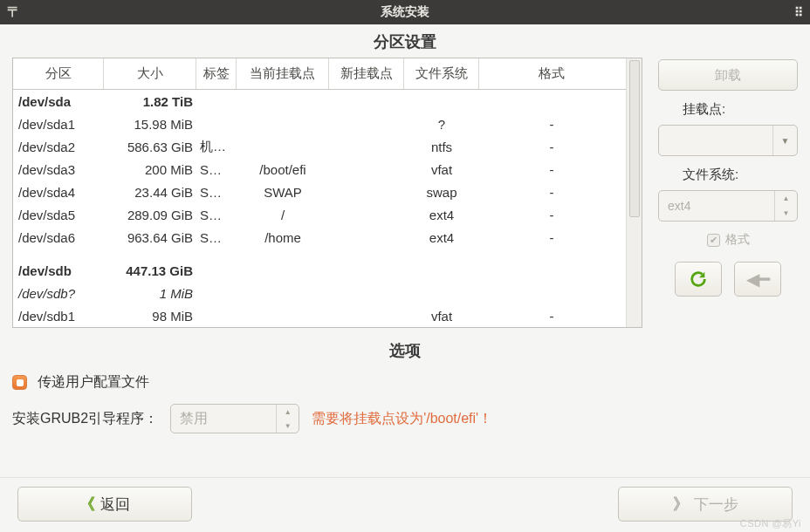  I want to click on cell: ntfs, so click(442, 147).